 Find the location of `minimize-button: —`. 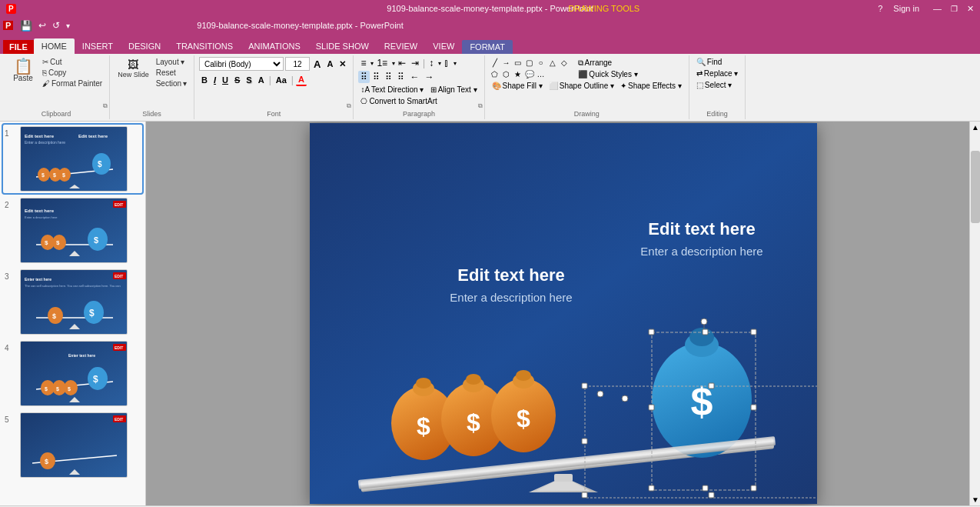

minimize-button: — is located at coordinates (938, 8).